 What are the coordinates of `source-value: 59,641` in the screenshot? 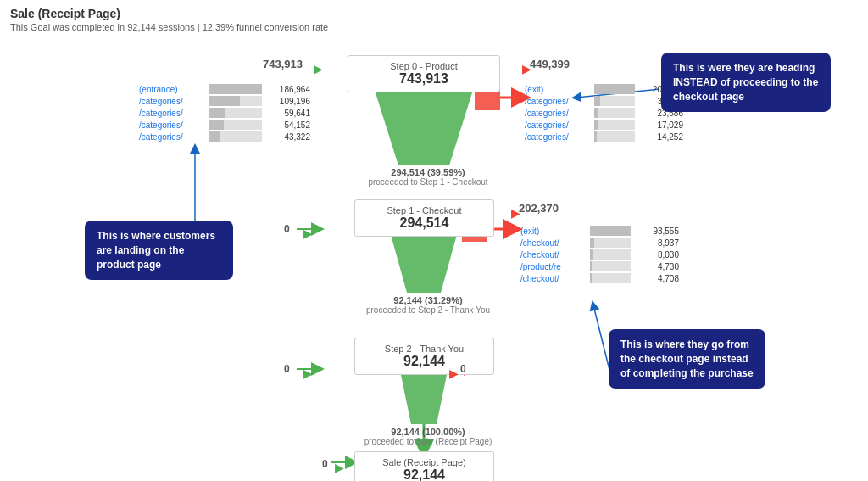 It's located at (290, 113).